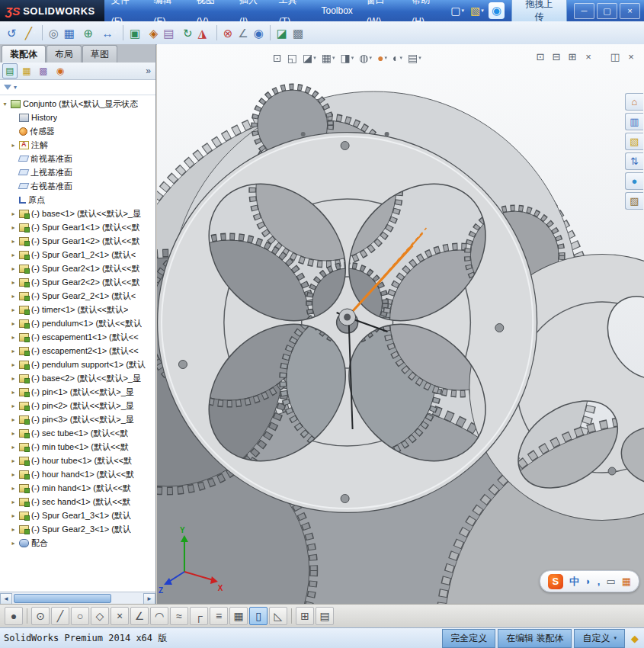  Describe the element at coordinates (78, 186) in the screenshot. I see `tree-item-right-plane: 右视基准面` at that location.